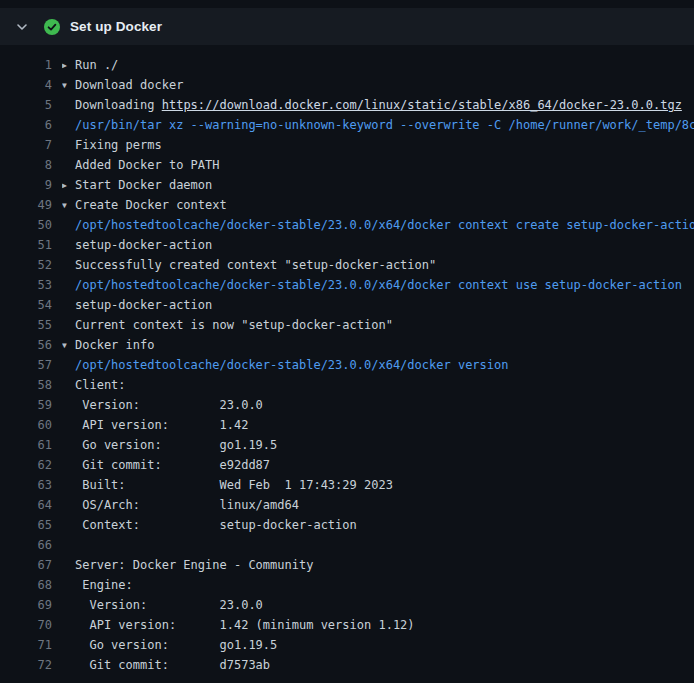 The width and height of the screenshot is (694, 683). What do you see at coordinates (378, 105) in the screenshot?
I see `log-line-content: ▶Downloading https://download.docker.com…` at bounding box center [378, 105].